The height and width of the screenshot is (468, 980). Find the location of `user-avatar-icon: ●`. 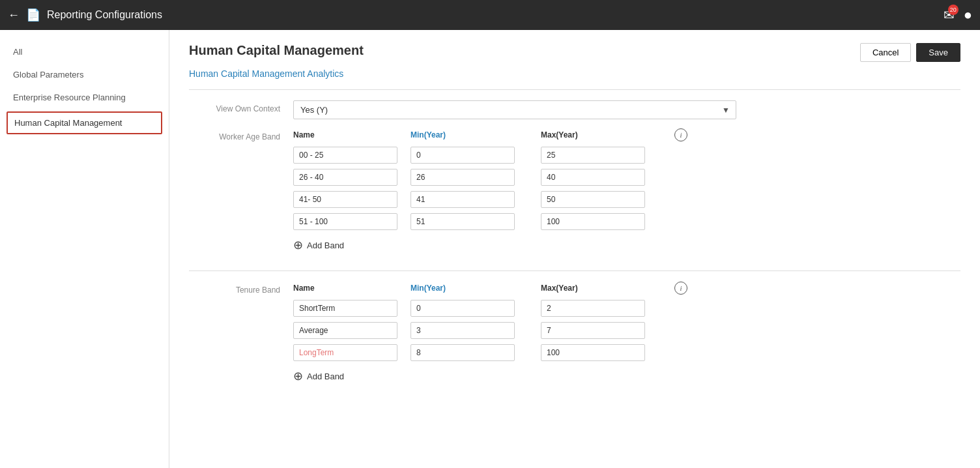

user-avatar-icon: ● is located at coordinates (968, 15).